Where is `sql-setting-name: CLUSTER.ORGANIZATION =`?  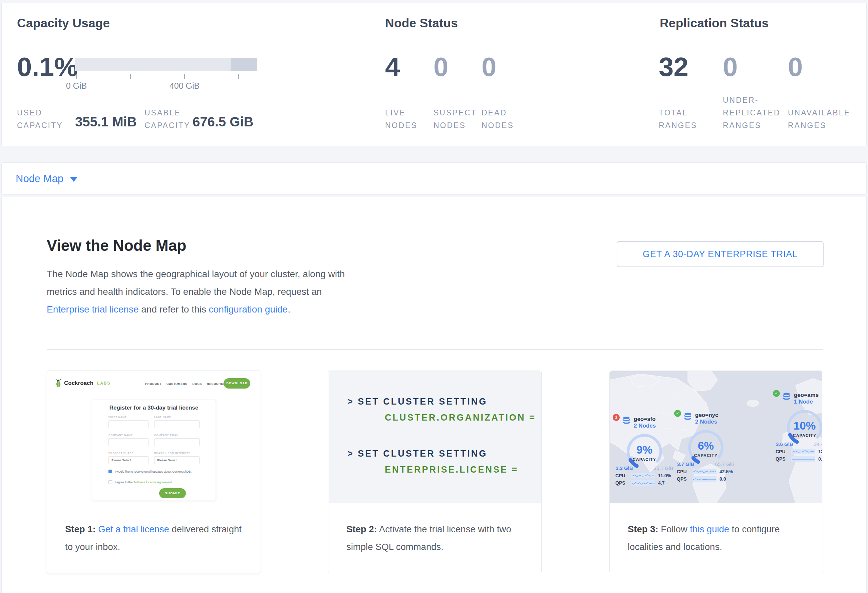
sql-setting-name: CLUSTER.ORGANIZATION = is located at coordinates (460, 418).